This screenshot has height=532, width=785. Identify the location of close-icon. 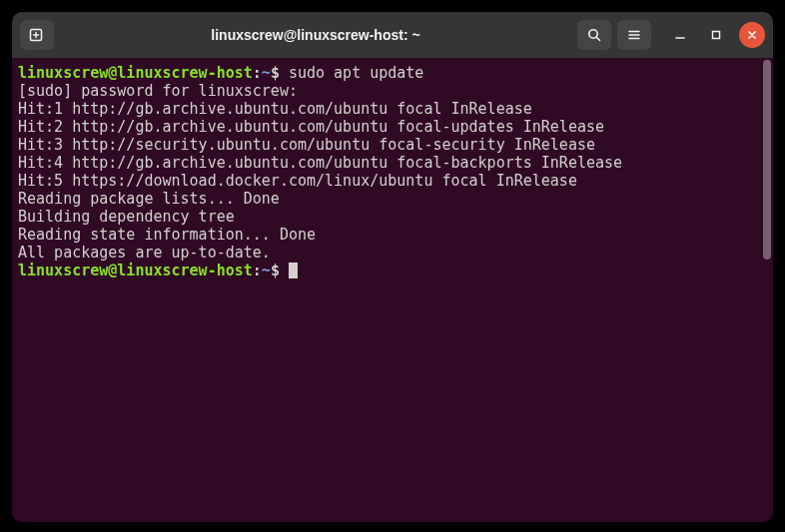
(752, 35).